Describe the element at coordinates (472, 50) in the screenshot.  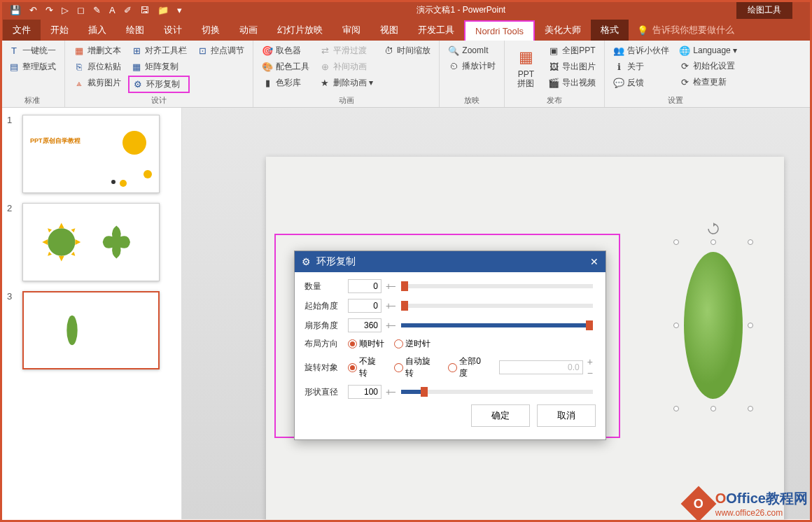
I see `zoomit-button: 🔍ZoomIt` at that location.